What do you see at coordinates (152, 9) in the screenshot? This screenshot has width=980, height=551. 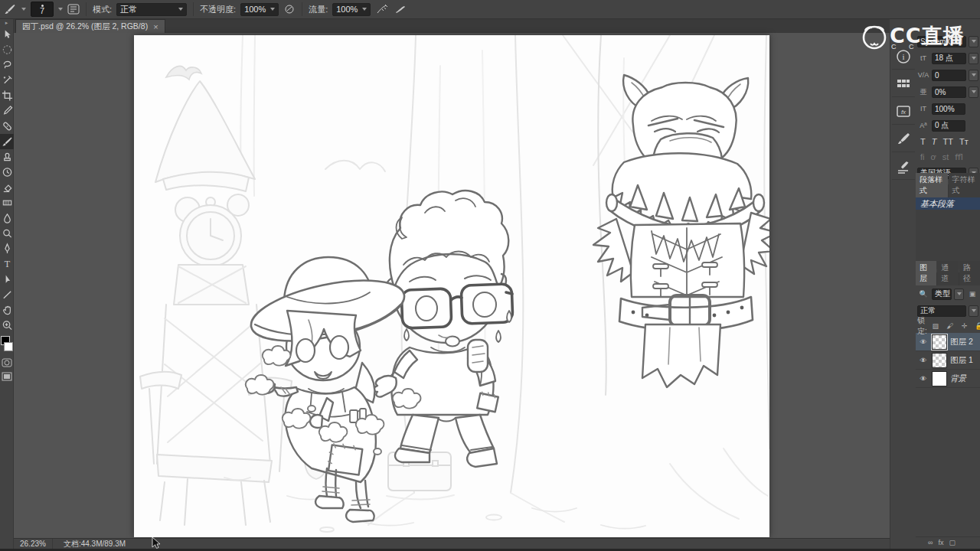 I see `blend-mode-select: 正常` at bounding box center [152, 9].